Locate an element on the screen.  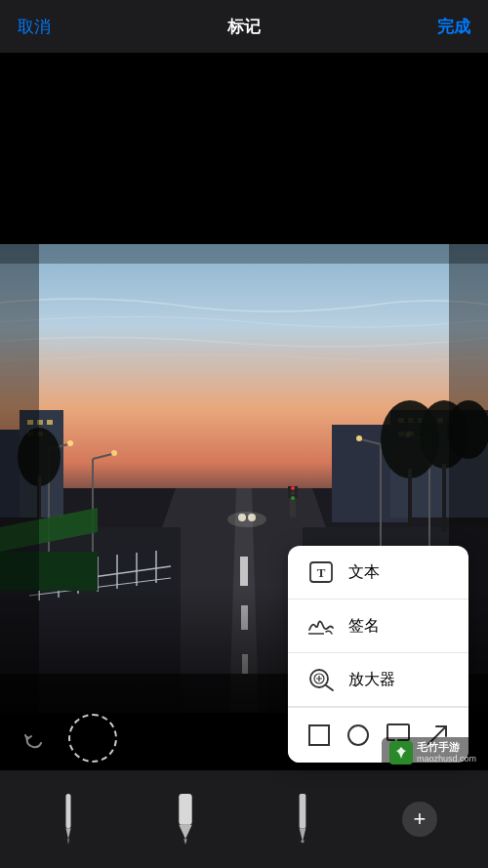
more-tools-button: + is located at coordinates (420, 819).